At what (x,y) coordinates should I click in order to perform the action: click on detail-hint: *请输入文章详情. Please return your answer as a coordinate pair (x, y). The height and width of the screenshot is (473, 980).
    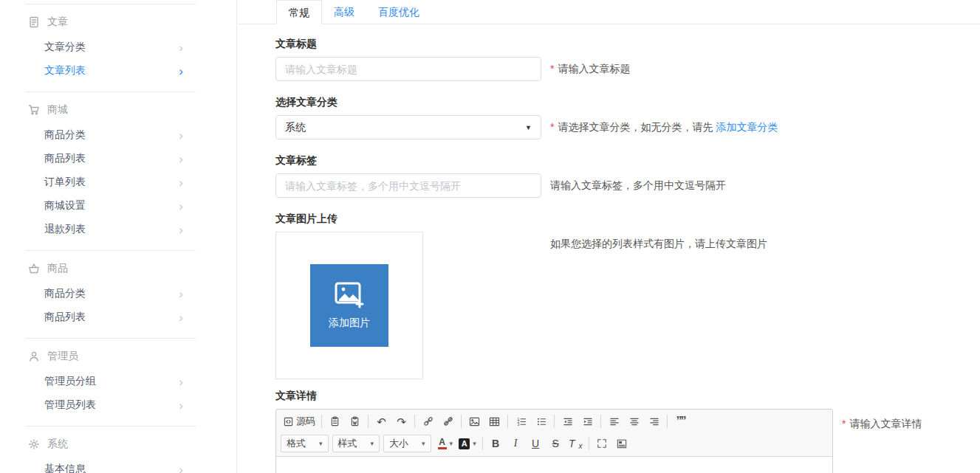
    Looking at the image, I should click on (882, 424).